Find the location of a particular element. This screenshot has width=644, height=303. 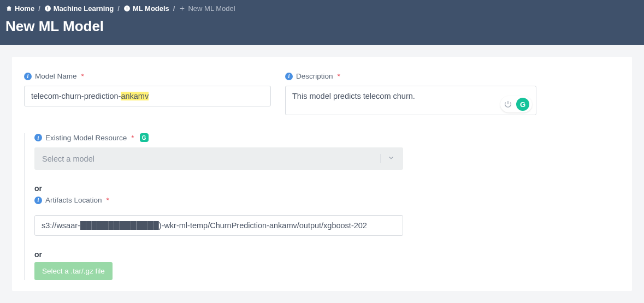

grammarly-badge-icon: G is located at coordinates (144, 138).